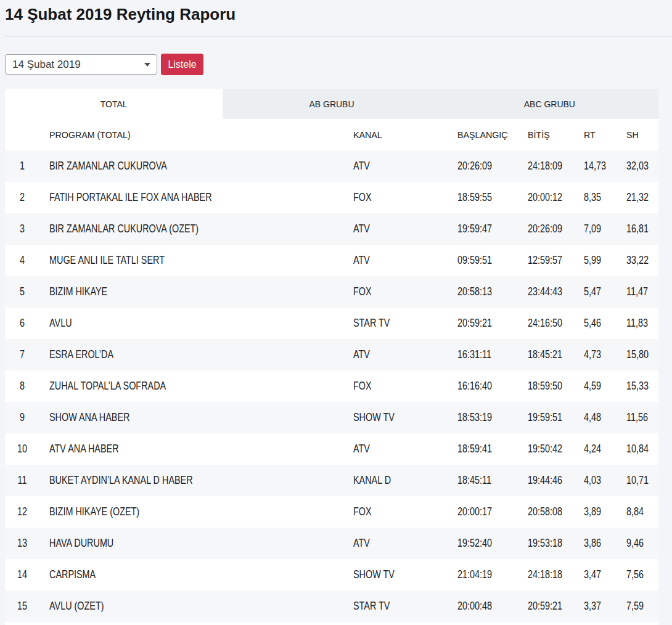  What do you see at coordinates (22, 166) in the screenshot?
I see `cell-rank: 1` at bounding box center [22, 166].